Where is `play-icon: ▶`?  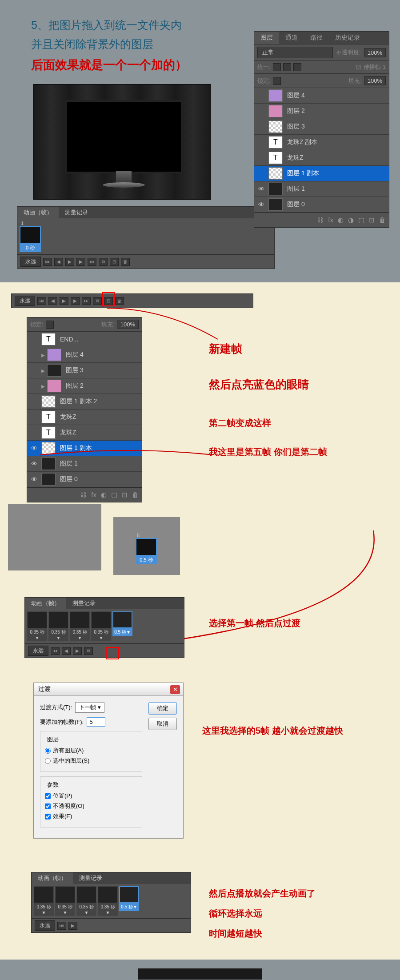
play-icon: ▶ is located at coordinates (70, 262).